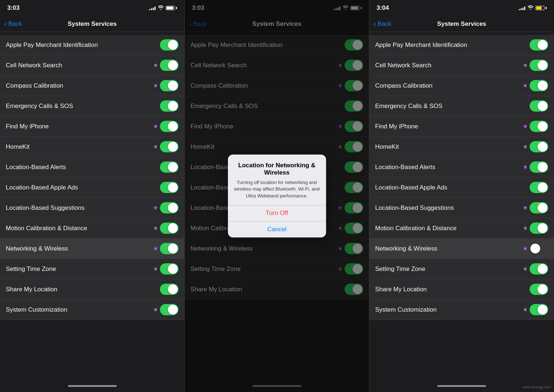 Image resolution: width=554 pixels, height=392 pixels. I want to click on nav-bar: ‹BackSystem Services, so click(92, 24).